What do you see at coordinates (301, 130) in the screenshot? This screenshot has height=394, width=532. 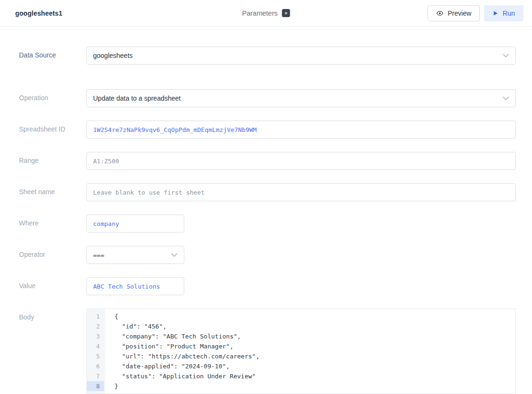 I see `spreadsheet-id-input` at bounding box center [301, 130].